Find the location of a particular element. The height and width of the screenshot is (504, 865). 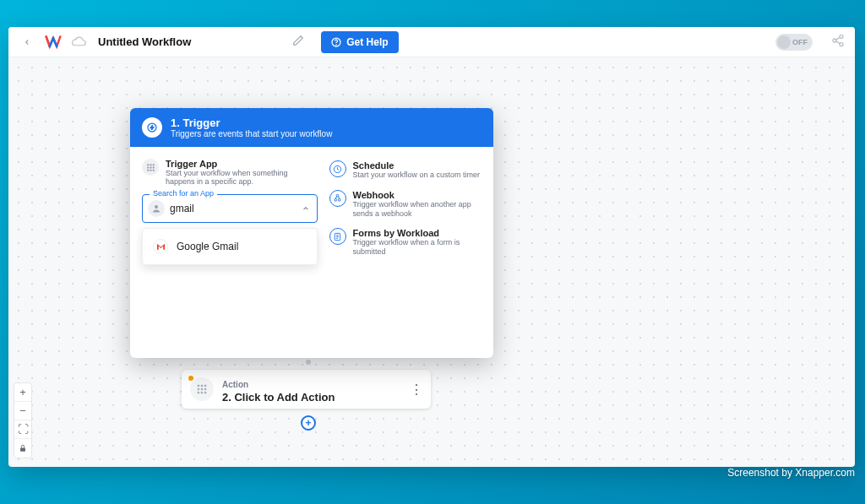

zoom-controls: + − ⛶ is located at coordinates (23, 420).